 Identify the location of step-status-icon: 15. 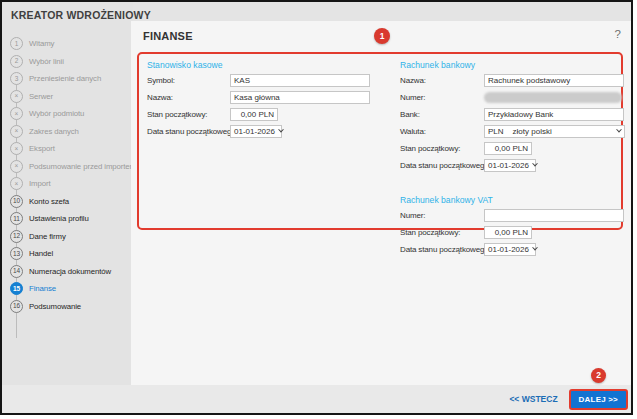
(16, 288).